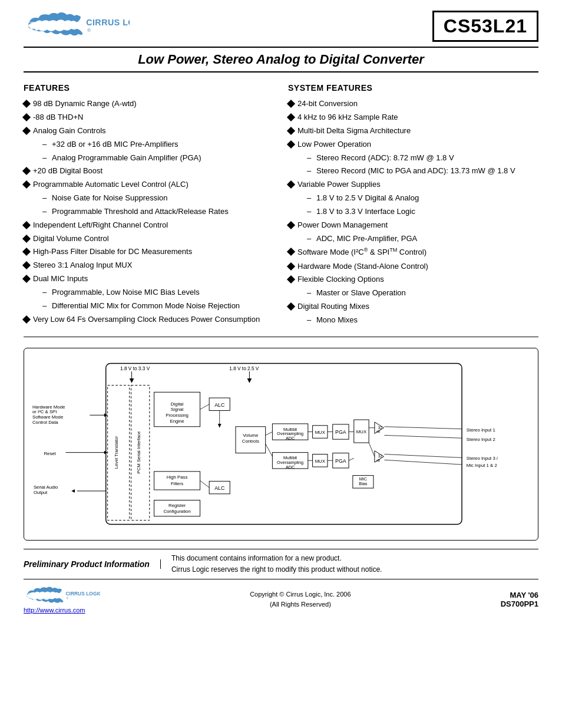 Image resolution: width=562 pixels, height=728 pixels. I want to click on feat-subitem: –Mono Mixes, so click(414, 321).